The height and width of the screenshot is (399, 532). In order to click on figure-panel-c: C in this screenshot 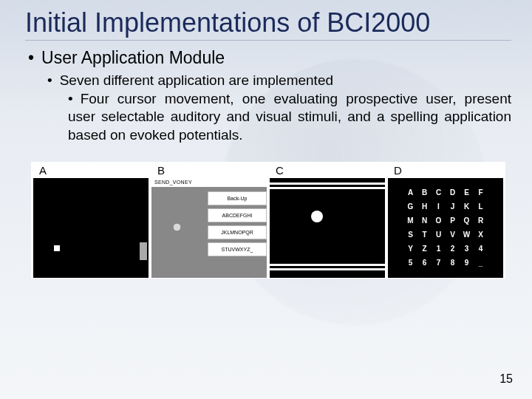, I will do `click(327, 220)`.